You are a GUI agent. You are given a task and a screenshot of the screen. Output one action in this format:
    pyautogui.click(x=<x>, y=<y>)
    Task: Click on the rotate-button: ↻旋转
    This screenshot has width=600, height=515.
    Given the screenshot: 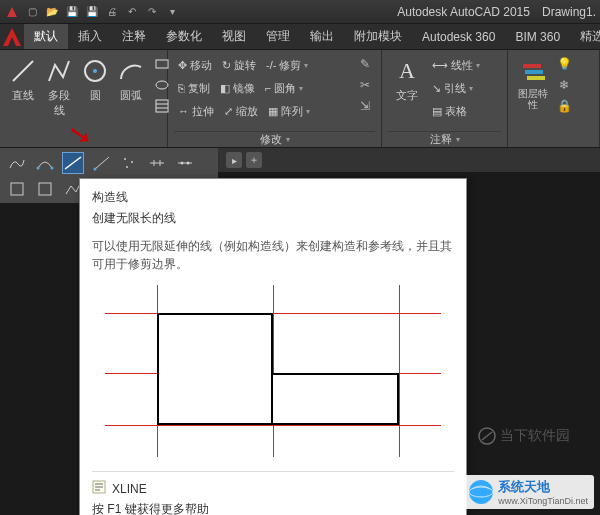 What is the action you would take?
    pyautogui.click(x=239, y=65)
    